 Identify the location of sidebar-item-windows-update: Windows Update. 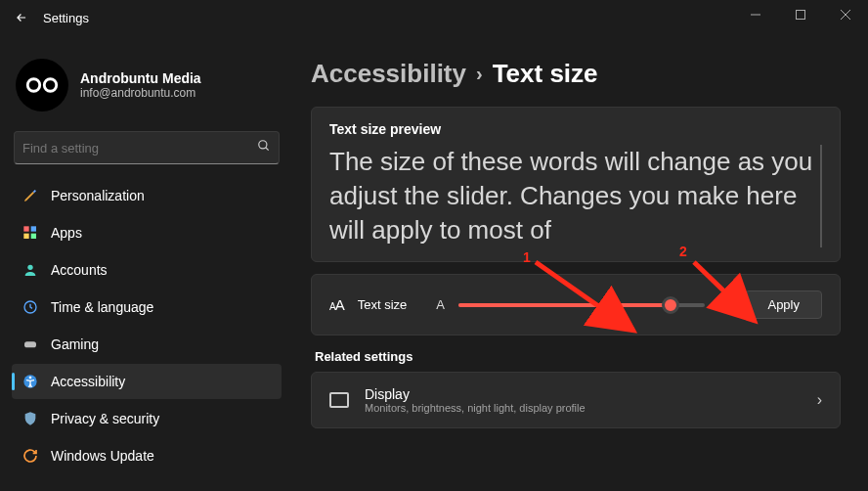
(147, 456).